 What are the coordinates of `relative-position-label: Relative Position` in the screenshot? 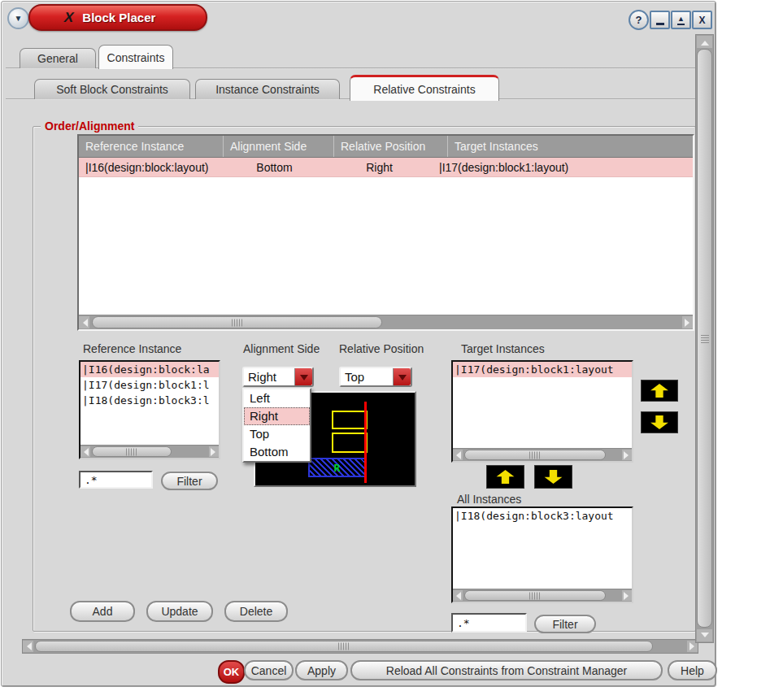 It's located at (381, 349).